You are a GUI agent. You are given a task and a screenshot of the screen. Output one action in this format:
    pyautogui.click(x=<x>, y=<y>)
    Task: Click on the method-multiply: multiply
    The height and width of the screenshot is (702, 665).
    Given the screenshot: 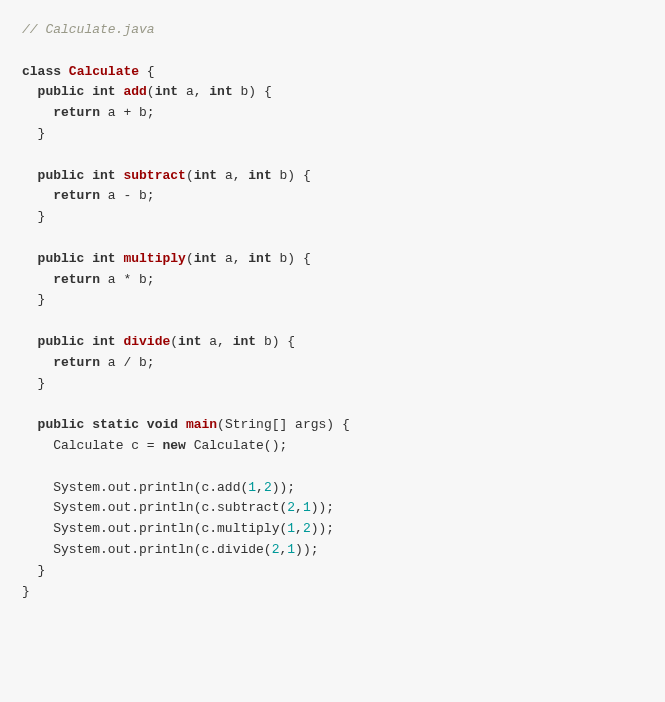 What is the action you would take?
    pyautogui.click(x=154, y=258)
    